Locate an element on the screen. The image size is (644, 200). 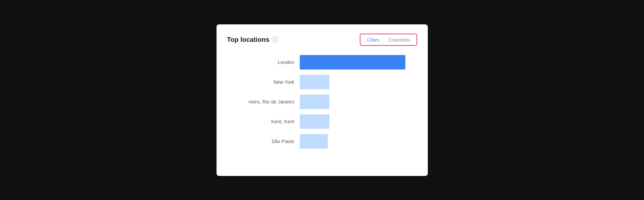
chart-row: London is located at coordinates (322, 62).